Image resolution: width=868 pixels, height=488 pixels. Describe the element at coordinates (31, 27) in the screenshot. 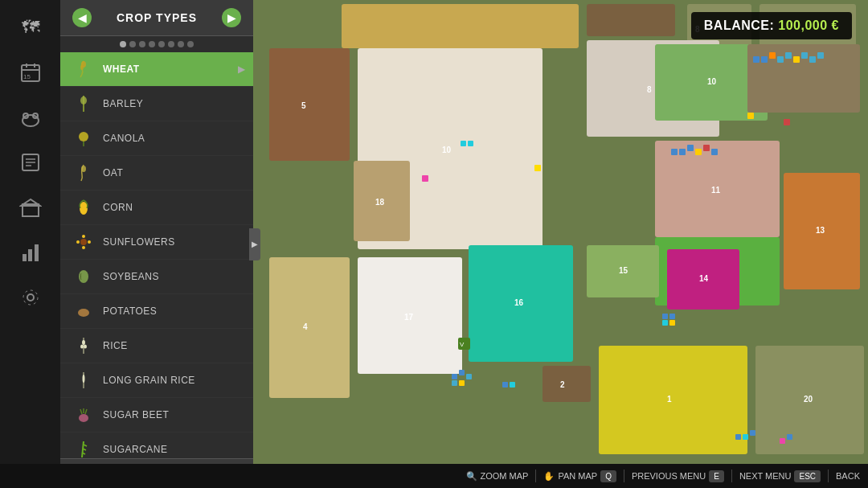

I see `sidebar-map: 🗺` at that location.